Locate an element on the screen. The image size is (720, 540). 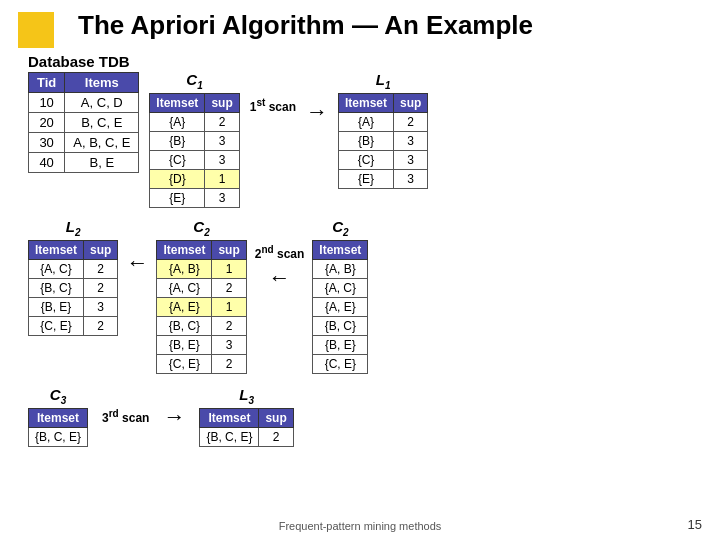
l1-block: L1 Itemset sup {A}2{B}3{C}3{E}3 is located at coordinates (383, 130).